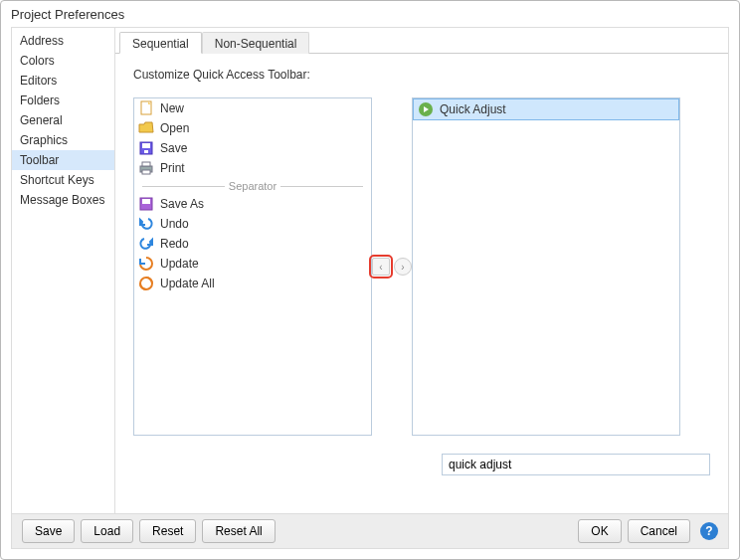  I want to click on cmd-update: Update, so click(253, 264).